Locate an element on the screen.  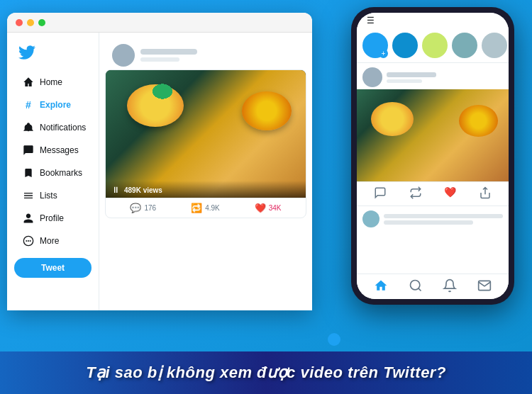
phone-nav-home is located at coordinates (381, 287).